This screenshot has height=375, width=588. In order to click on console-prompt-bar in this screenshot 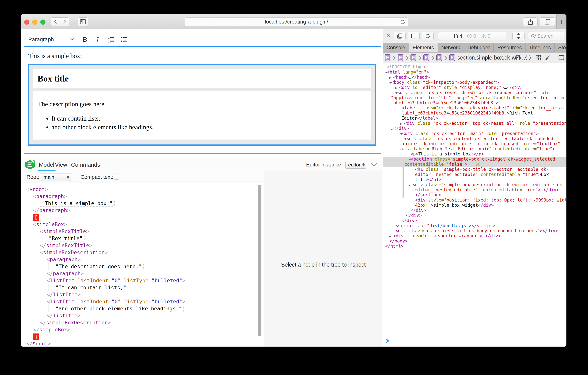, I will do `click(475, 341)`.